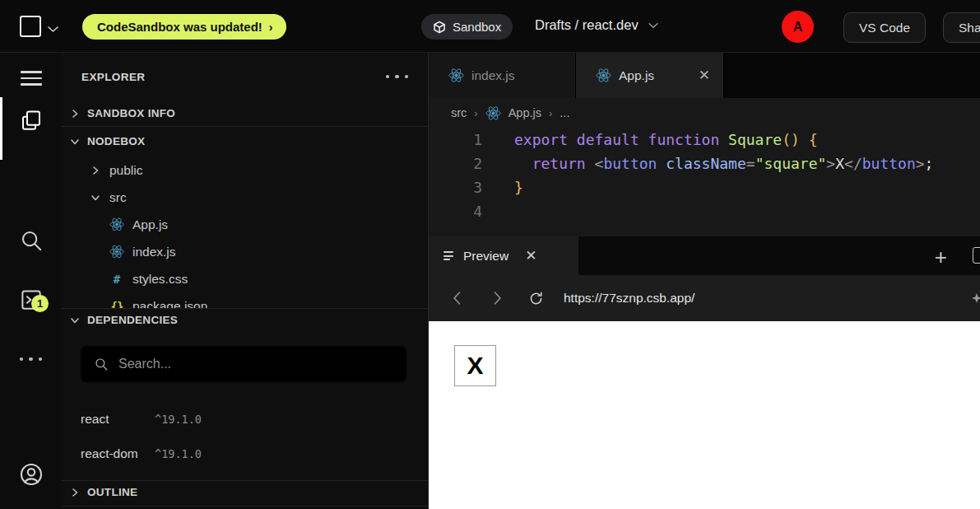 Image resolution: width=980 pixels, height=509 pixels. Describe the element at coordinates (704, 113) in the screenshot. I see `editor-breadcrumb: src›App.js›...` at that location.